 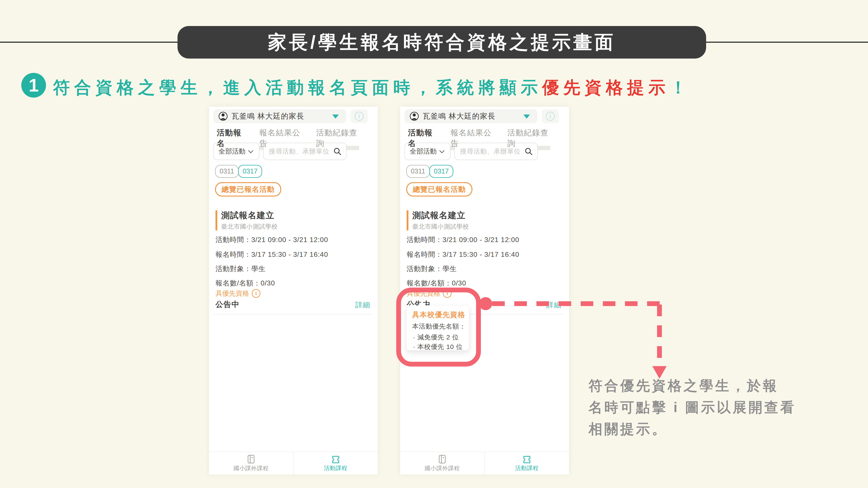 I want to click on priority-info-icon: i, so click(x=256, y=293).